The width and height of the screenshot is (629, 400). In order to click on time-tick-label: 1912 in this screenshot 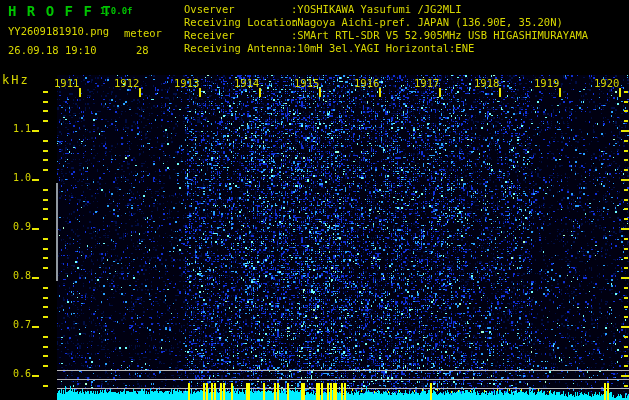, I will do `click(126, 83)`.